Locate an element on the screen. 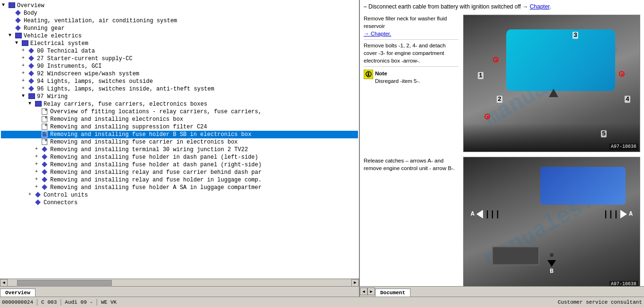 This screenshot has width=644, height=307. tab-document: Document is located at coordinates (393, 293).